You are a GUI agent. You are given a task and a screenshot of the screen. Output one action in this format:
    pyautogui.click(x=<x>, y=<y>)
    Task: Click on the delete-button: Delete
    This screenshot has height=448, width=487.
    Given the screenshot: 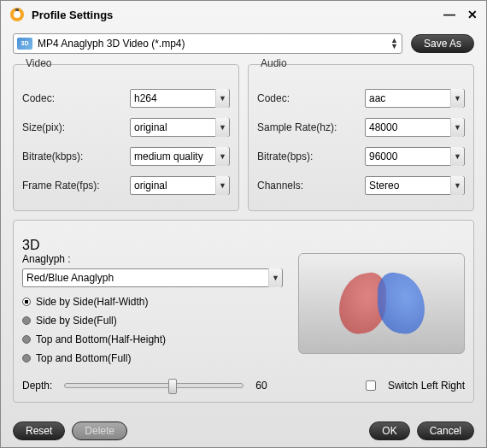 What is the action you would take?
    pyautogui.click(x=99, y=431)
    